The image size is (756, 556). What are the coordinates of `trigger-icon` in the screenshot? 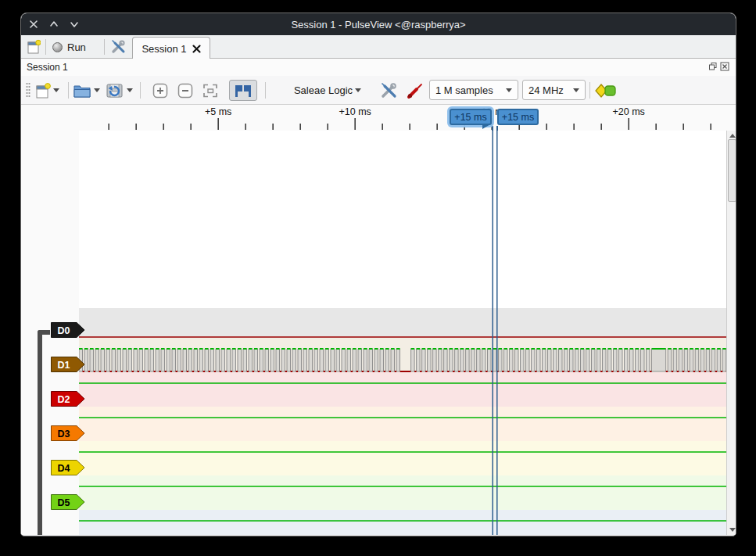 It's located at (606, 91).